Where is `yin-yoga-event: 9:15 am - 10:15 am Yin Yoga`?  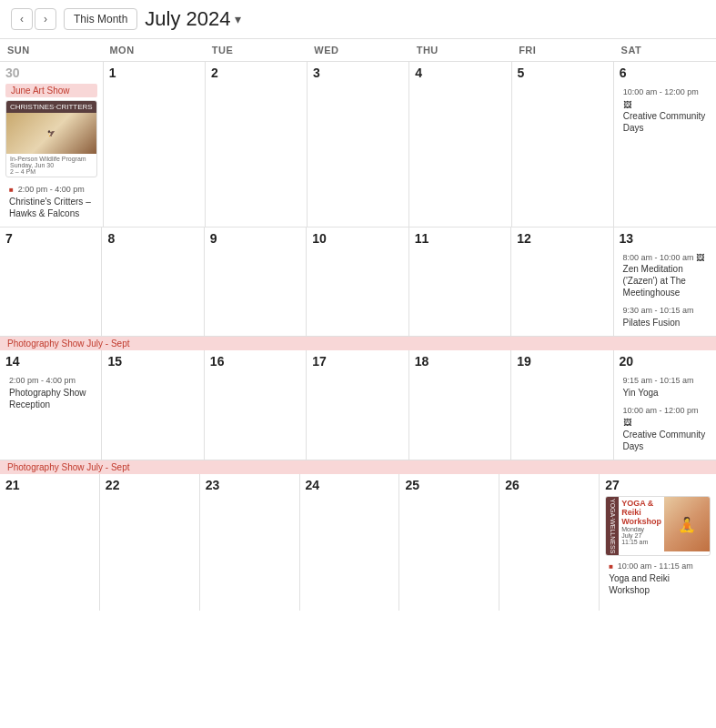
yin-yoga-event: 9:15 am - 10:15 am Yin Yoga is located at coordinates (665, 386).